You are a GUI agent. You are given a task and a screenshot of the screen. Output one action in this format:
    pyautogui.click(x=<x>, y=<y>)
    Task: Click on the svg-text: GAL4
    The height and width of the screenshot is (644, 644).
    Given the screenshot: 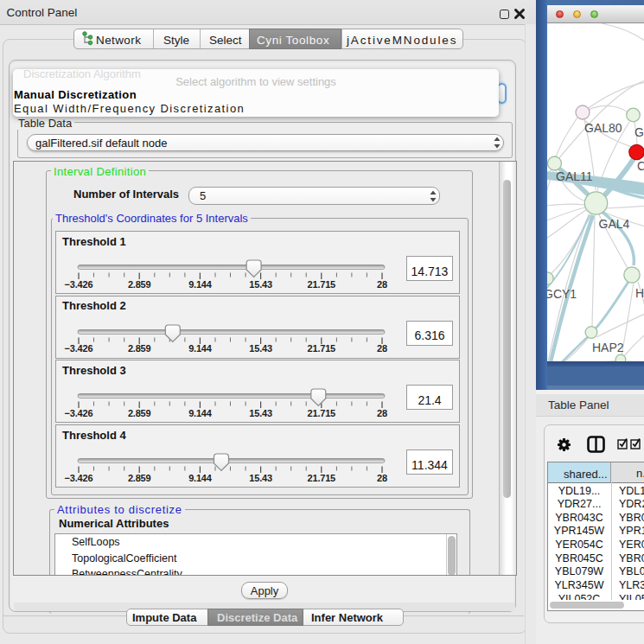 What is the action you would take?
    pyautogui.click(x=615, y=224)
    